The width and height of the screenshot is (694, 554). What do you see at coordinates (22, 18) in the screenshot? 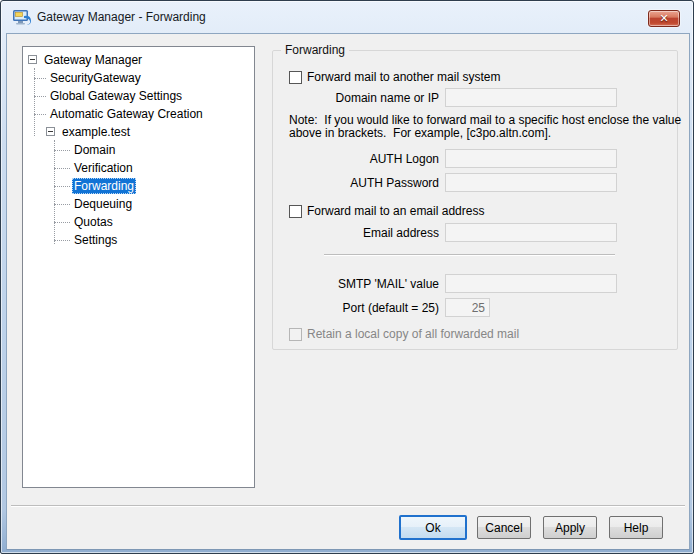
I see `gateway-manager-icon` at bounding box center [22, 18].